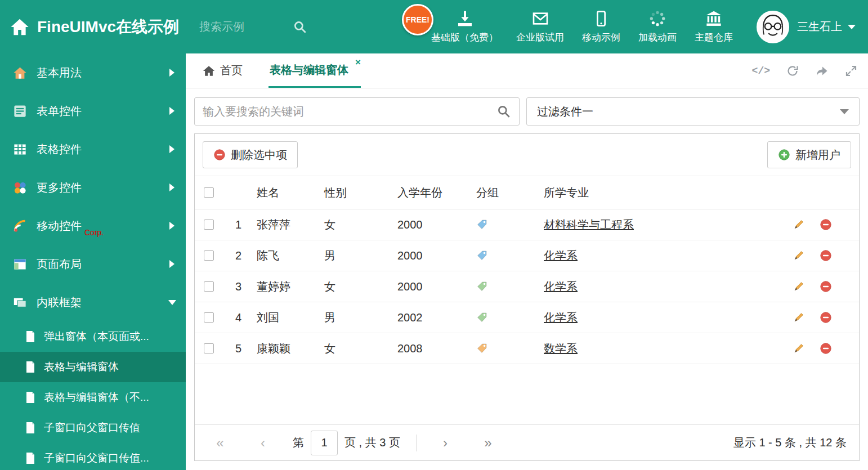  I want to click on first-page-button: «, so click(220, 443).